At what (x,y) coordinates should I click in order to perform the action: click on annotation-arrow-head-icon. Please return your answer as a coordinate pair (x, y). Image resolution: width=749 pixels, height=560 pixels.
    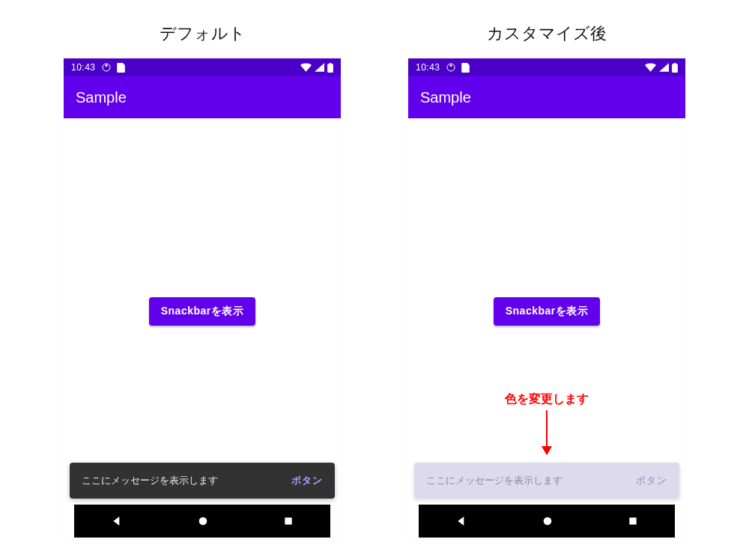
    Looking at the image, I should click on (547, 451).